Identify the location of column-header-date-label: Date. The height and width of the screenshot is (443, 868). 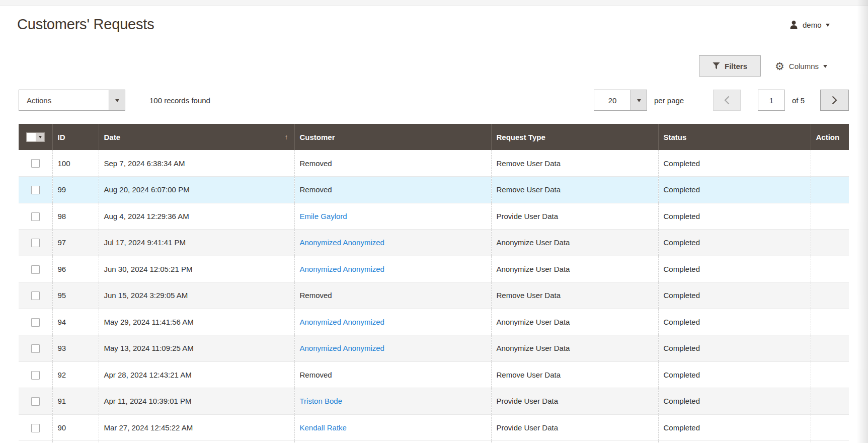
(113, 137).